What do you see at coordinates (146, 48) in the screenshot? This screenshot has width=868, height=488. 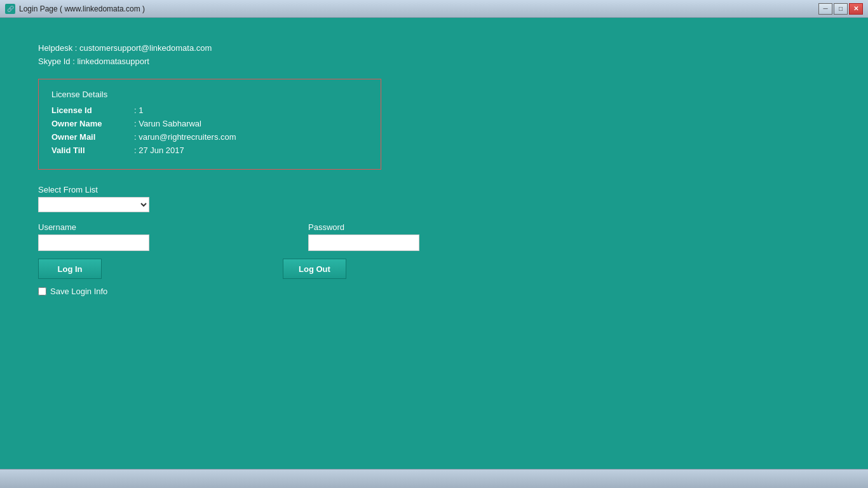 I see `helpdesk-email: customersupport@linkedomata.com` at bounding box center [146, 48].